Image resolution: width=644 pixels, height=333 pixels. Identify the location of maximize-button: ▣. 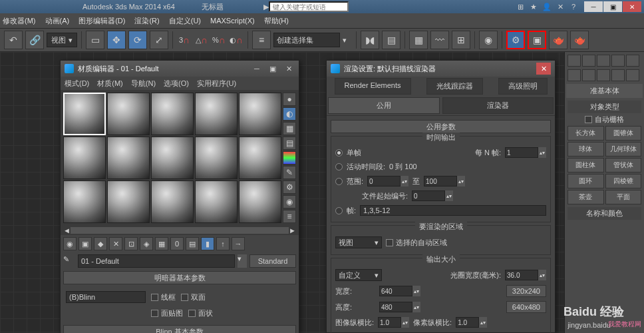
(613, 7).